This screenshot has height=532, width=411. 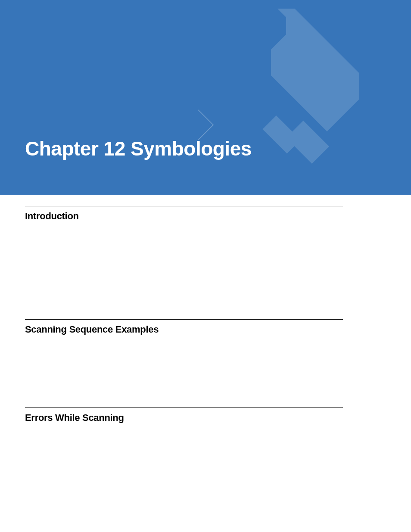 I want to click on banner-scanner-graphic, so click(x=303, y=95).